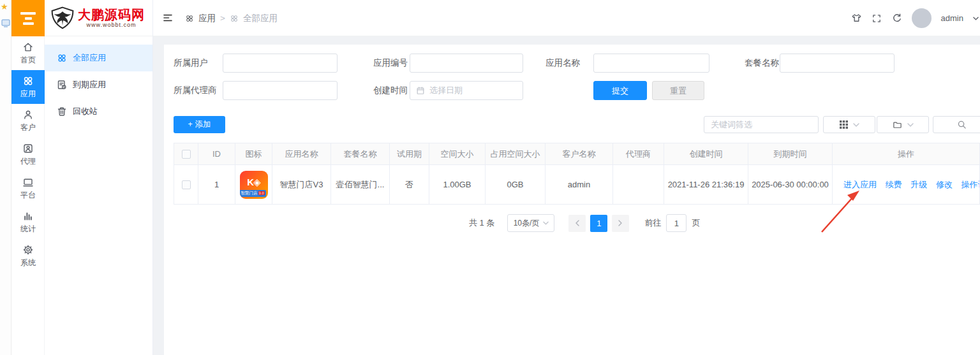  What do you see at coordinates (28, 162) in the screenshot?
I see `sidebar-item-label: 代理` at bounding box center [28, 162].